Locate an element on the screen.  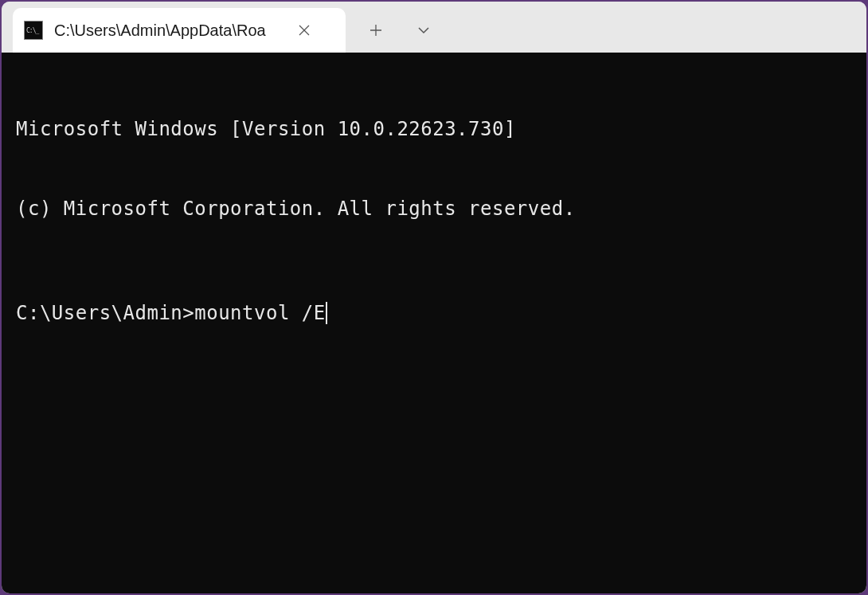
terminal-banner-line2: (c) Microsoft Corporation. All rights re… is located at coordinates (434, 209).